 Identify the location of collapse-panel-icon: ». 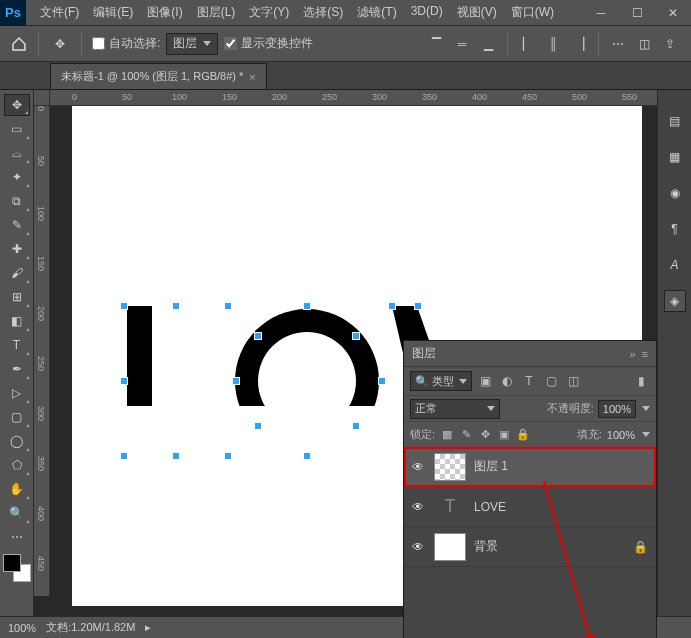
(632, 354).